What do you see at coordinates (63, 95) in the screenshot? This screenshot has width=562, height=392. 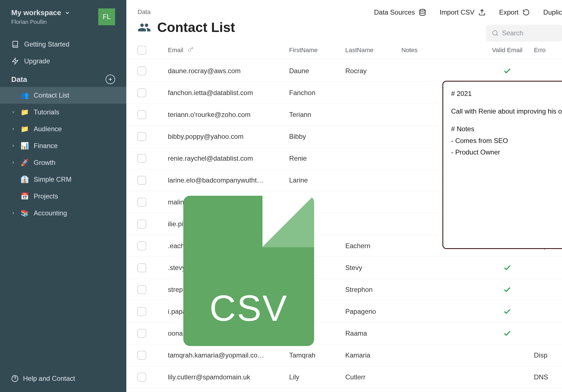 I see `sidebar-item-contact-list: 👥Contact List` at bounding box center [63, 95].